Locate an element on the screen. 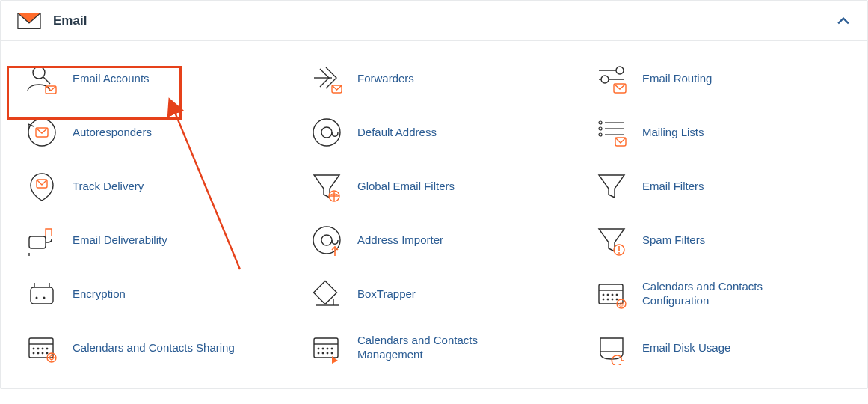  email-deliverability-icon is located at coordinates (42, 240).